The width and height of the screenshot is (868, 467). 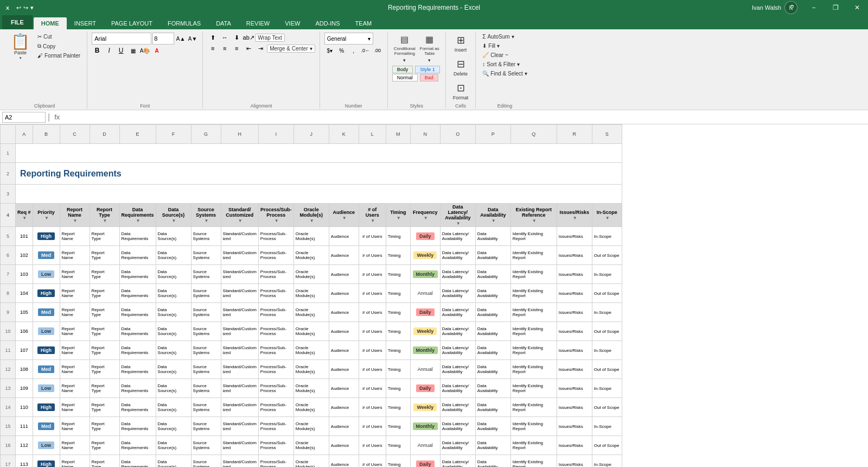 I want to click on style-style1: Style 1, so click(x=427, y=70).